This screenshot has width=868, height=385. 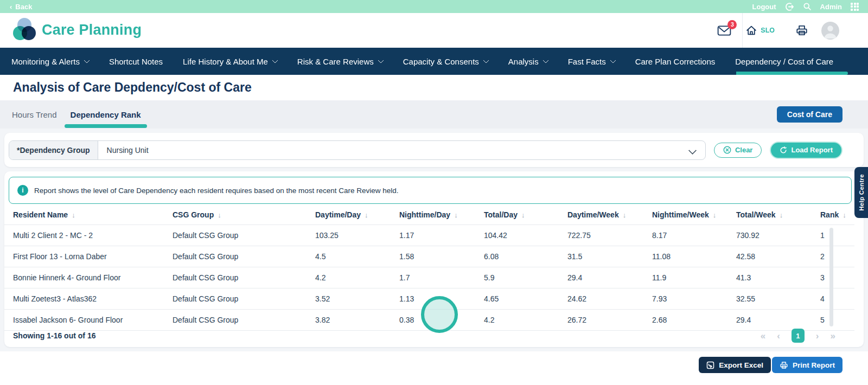 I want to click on help-centre-label: Help Centre, so click(x=861, y=193).